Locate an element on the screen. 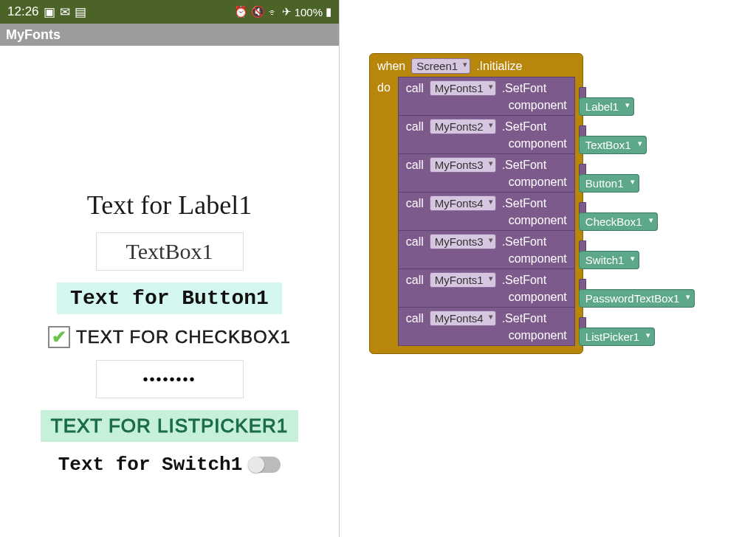  password-textbox1 is located at coordinates (170, 379).